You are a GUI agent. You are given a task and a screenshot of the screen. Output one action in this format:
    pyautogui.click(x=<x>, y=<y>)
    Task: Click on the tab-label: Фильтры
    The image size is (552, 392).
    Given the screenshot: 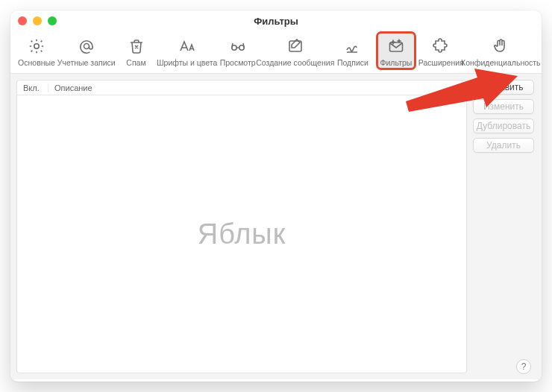 What is the action you would take?
    pyautogui.click(x=397, y=63)
    